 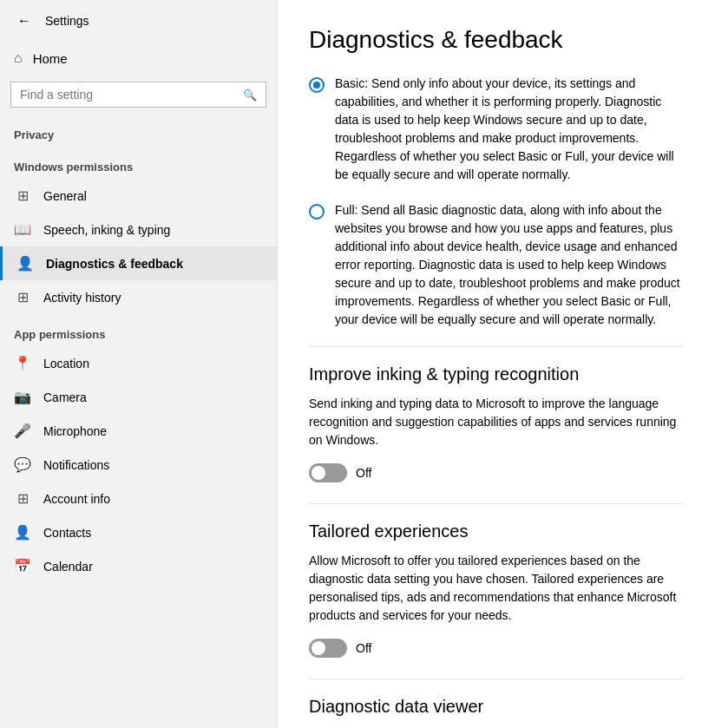 I want to click on toggle-inking, so click(x=328, y=473).